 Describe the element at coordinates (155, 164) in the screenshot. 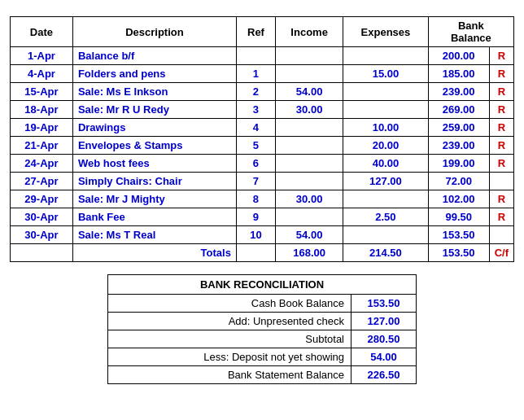

I see `cell-desc: Web host fees` at that location.